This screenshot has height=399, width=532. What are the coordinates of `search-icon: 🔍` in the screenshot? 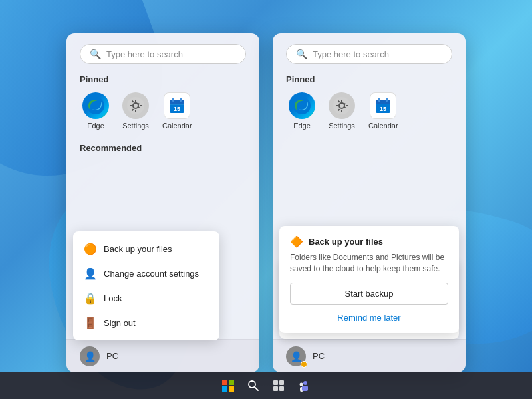 It's located at (96, 54).